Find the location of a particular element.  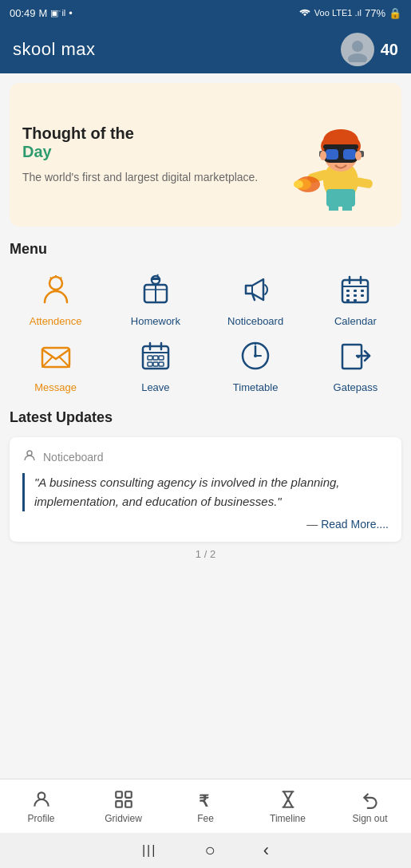

gatepass-icon is located at coordinates (355, 356).